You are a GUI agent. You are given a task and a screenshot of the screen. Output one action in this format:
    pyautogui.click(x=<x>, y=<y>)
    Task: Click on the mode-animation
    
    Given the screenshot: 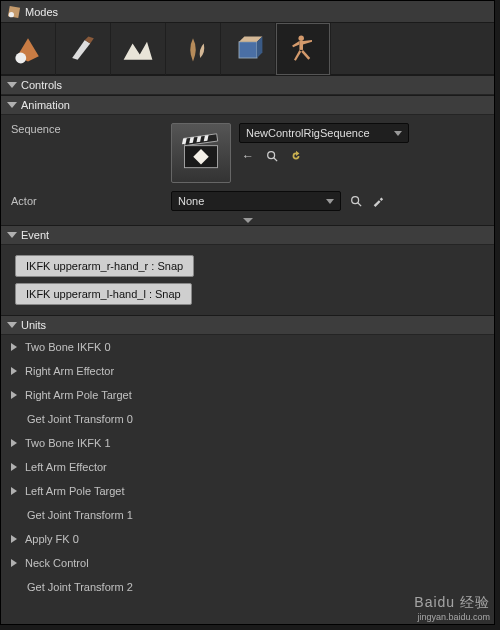 What is the action you would take?
    pyautogui.click(x=304, y=49)
    